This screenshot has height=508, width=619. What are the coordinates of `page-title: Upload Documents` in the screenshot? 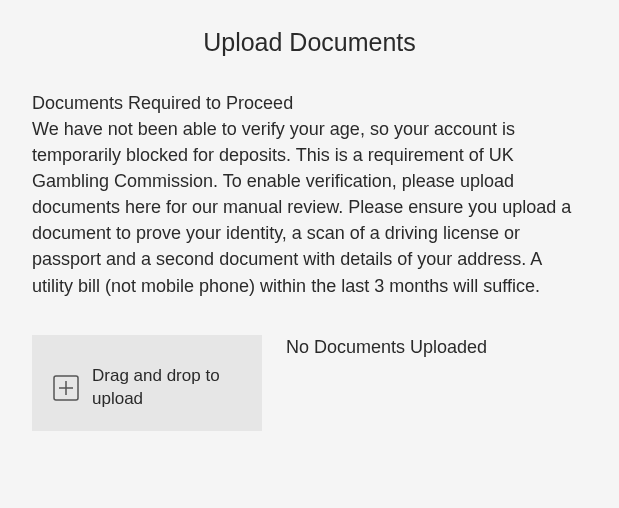 It's located at (310, 42).